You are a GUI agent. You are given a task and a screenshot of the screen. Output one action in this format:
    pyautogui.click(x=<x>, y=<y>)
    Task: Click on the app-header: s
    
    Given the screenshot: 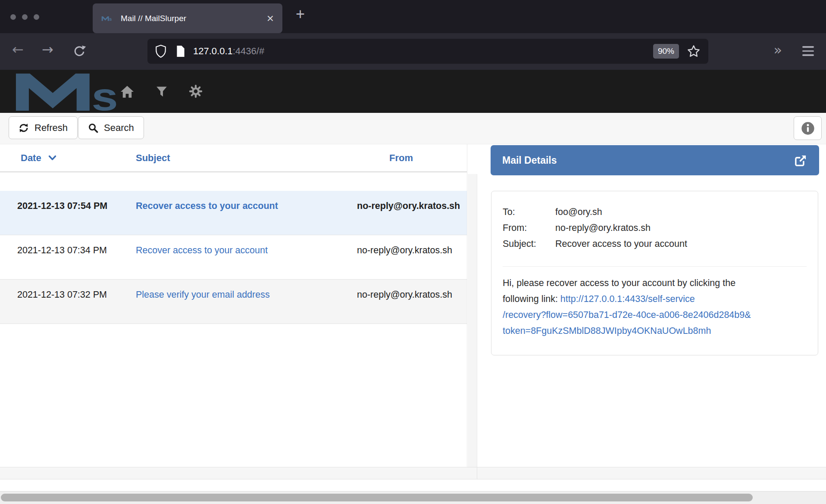 What is the action you would take?
    pyautogui.click(x=413, y=91)
    